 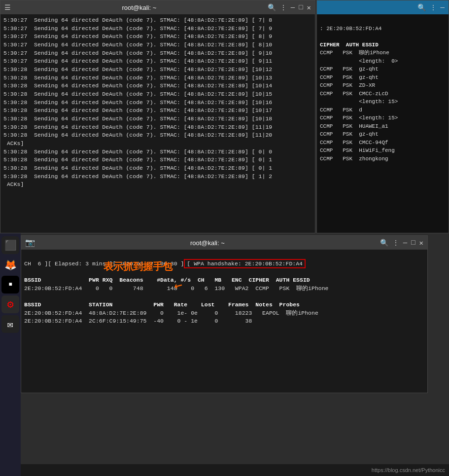 I want to click on terminal-top-right-content: : 2E:20:0B:52:FD:A4 CIPHER AUTH ESSIDCCM…, so click(x=382, y=123).